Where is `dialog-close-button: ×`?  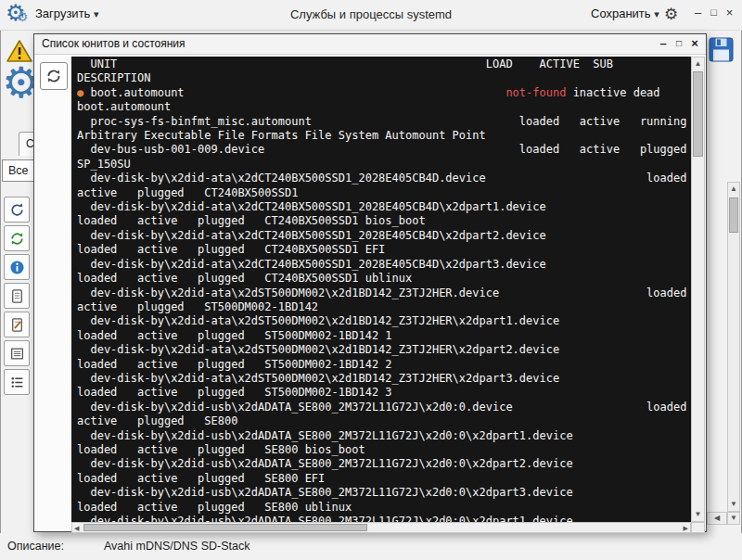 dialog-close-button: × is located at coordinates (695, 43).